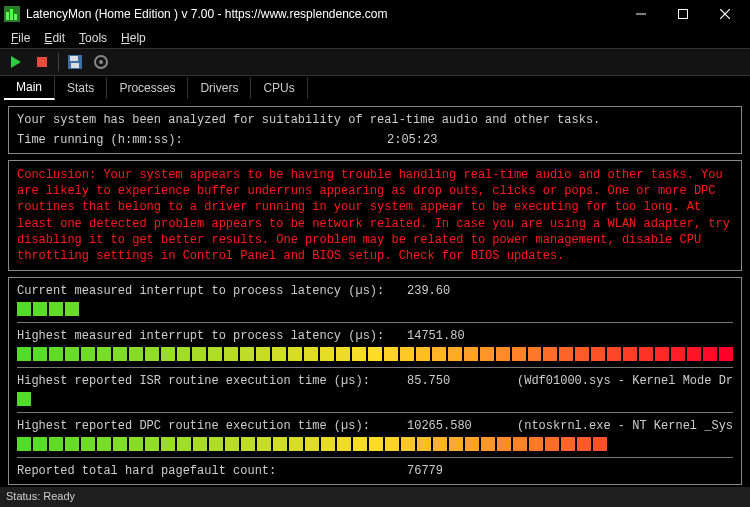 This screenshot has width=750, height=507. I want to click on play-icon, so click(16, 62).